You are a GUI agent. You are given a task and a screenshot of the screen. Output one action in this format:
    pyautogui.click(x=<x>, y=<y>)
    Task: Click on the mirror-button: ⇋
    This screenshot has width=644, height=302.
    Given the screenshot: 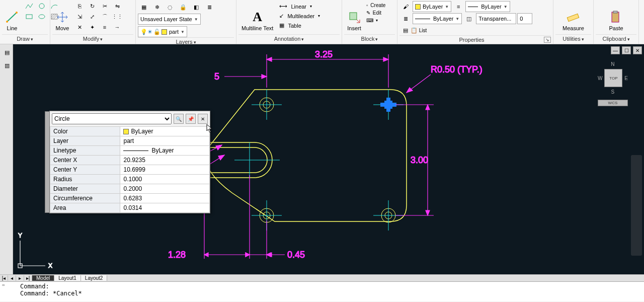 What is the action you would take?
    pyautogui.click(x=117, y=6)
    